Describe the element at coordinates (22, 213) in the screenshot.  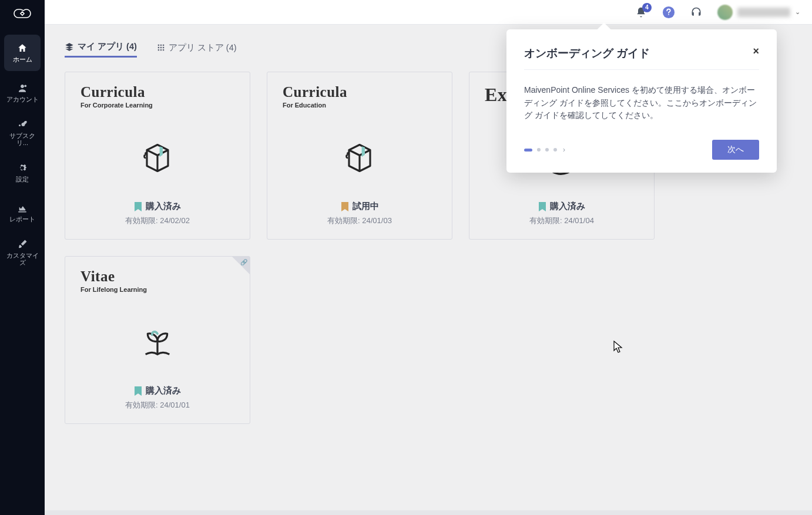
I see `nav-report: レポート` at that location.